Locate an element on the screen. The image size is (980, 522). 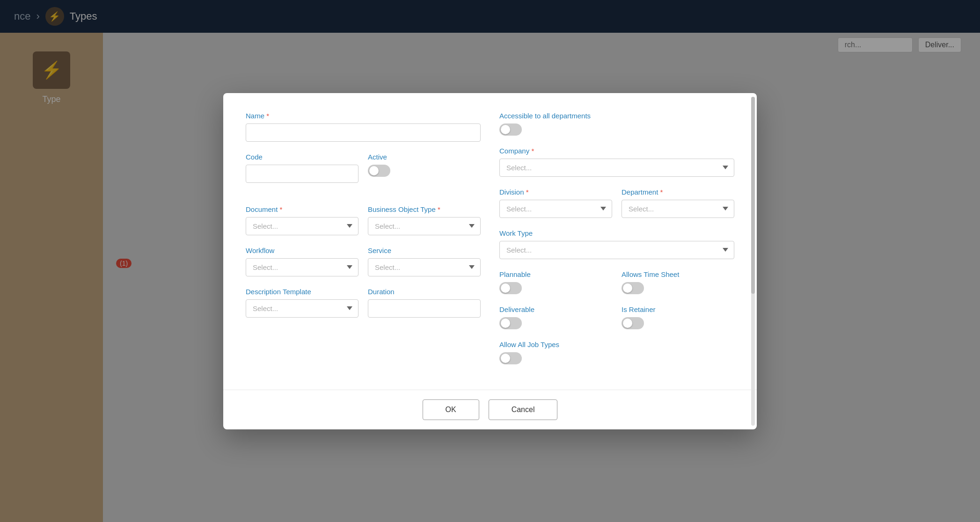
service-select: Select... is located at coordinates (424, 268).